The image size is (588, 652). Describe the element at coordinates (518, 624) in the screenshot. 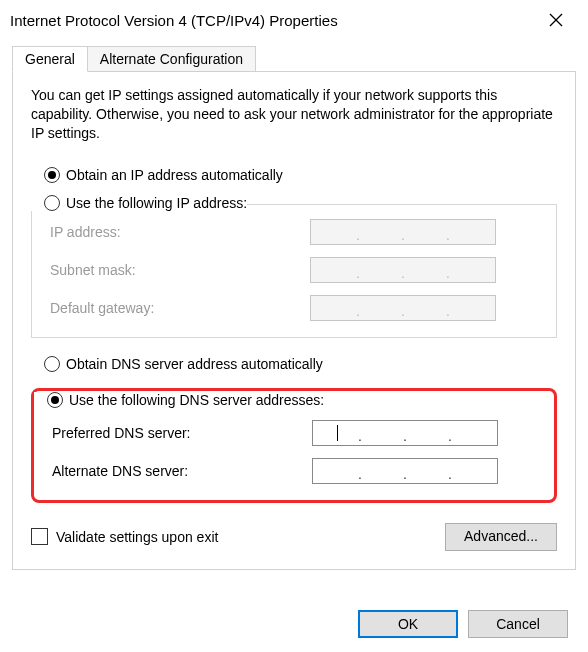

I see `cancel-button: Cancel` at that location.